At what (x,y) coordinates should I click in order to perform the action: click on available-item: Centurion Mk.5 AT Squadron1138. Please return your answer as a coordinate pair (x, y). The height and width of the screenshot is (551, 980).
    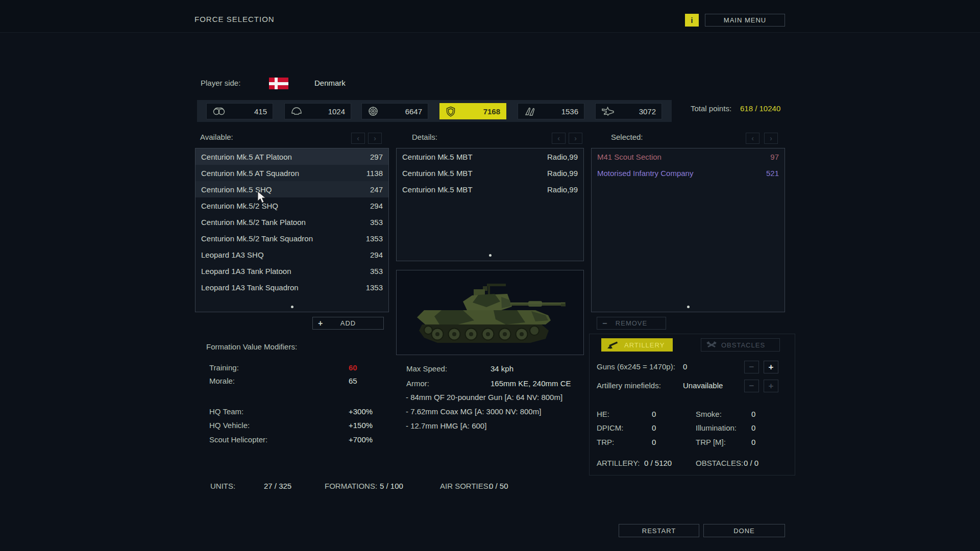
    Looking at the image, I should click on (292, 173).